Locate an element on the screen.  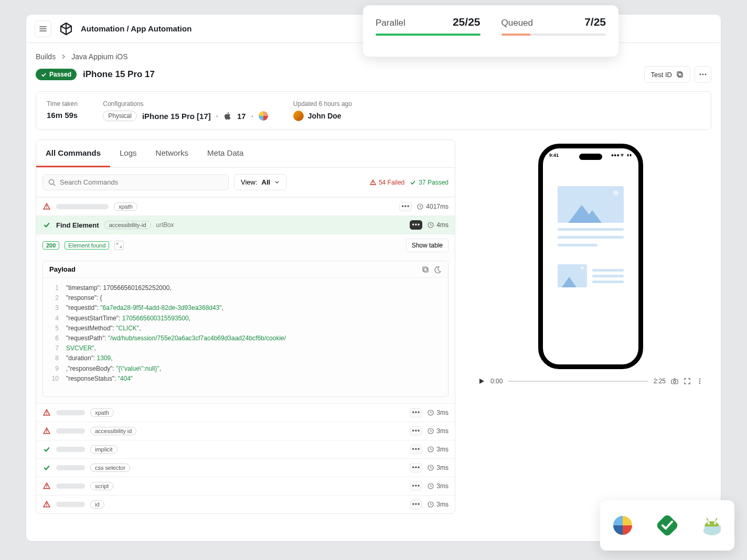
strategy-tag: xpath is located at coordinates (102, 413).